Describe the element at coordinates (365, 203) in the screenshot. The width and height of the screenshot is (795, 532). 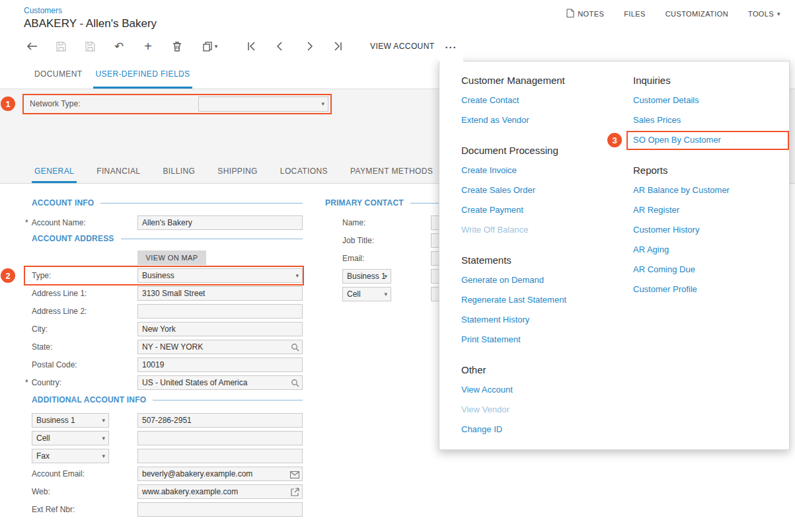
I see `section-heading: PRIMARY CONTACT` at that location.